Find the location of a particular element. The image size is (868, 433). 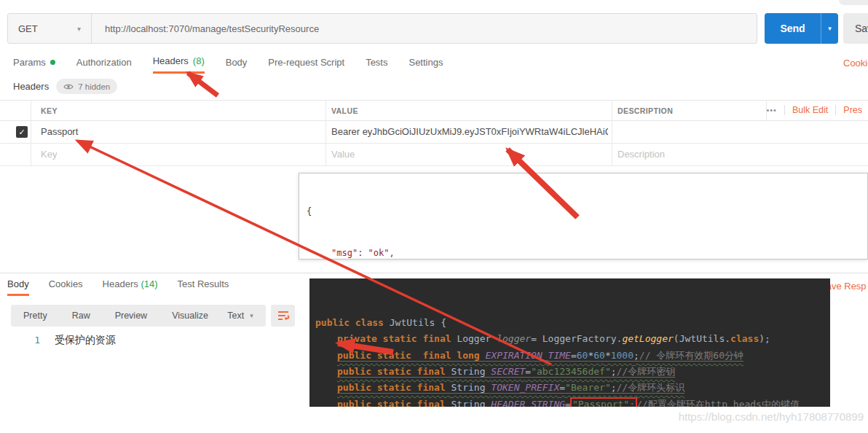

column-header-description: DESCRIPTION is located at coordinates (645, 111).